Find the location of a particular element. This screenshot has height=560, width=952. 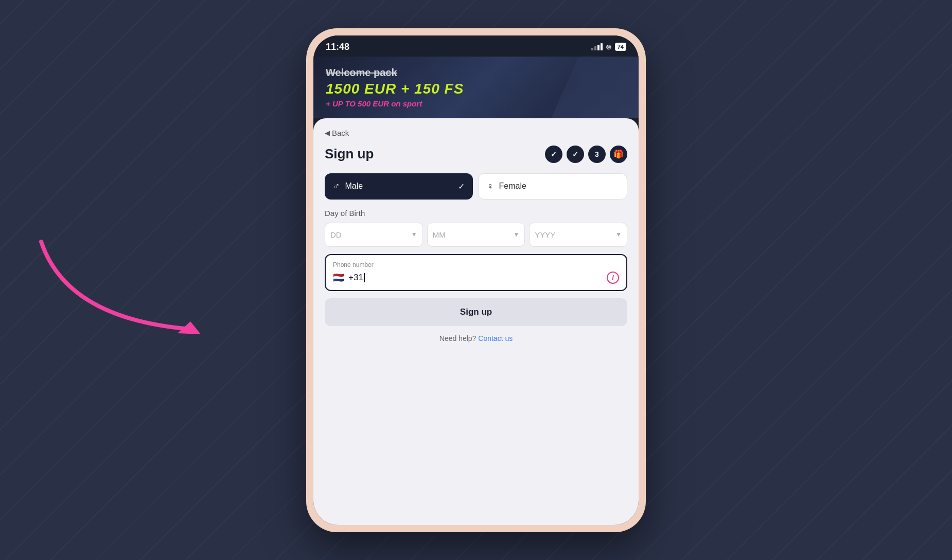

male-button: ♂ Male ✓ is located at coordinates (399, 186).